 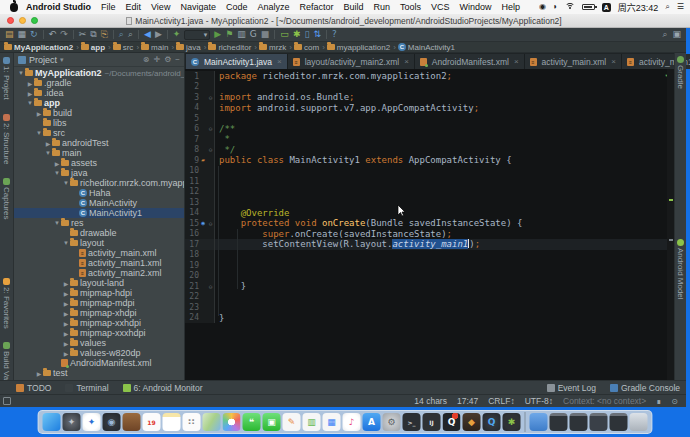 I want to click on tree-item-layout-land: ▶layout-land, so click(x=99, y=283).